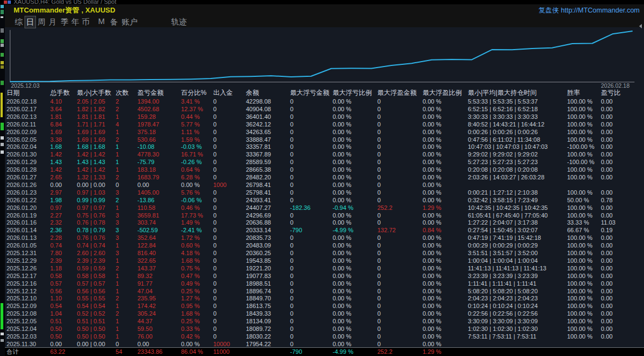 This screenshot has width=644, height=356. I want to click on table-cell: 252.2, so click(399, 208).